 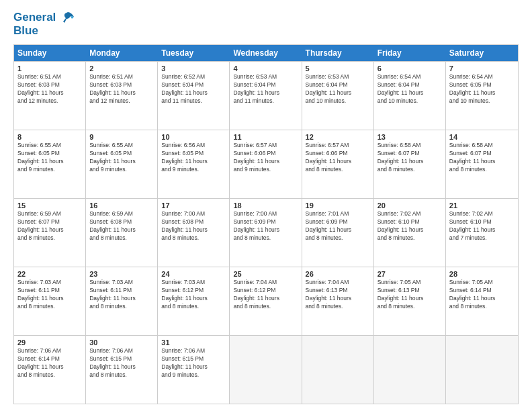 I want to click on day-number: 25, so click(x=265, y=274).